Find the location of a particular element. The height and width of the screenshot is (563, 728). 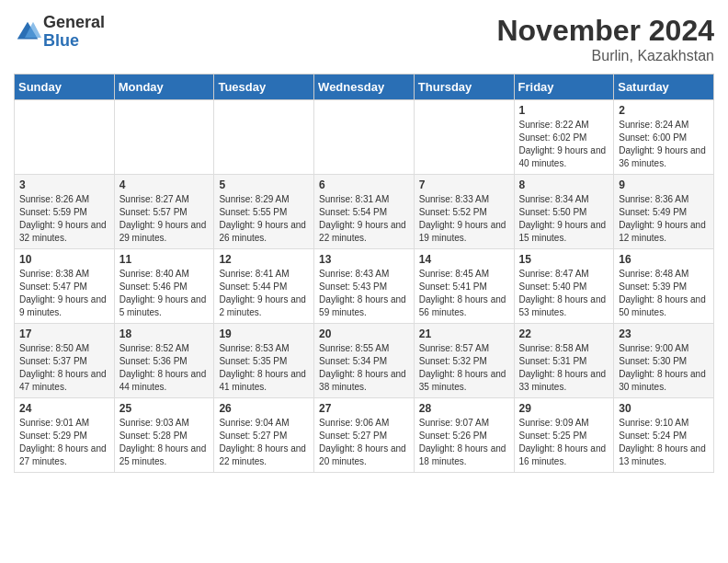

day-number: 26 is located at coordinates (264, 408).